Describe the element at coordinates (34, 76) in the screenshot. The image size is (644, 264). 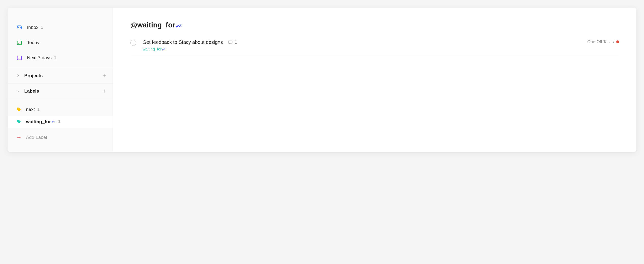
I see `section-projects-label: Projects` at that location.